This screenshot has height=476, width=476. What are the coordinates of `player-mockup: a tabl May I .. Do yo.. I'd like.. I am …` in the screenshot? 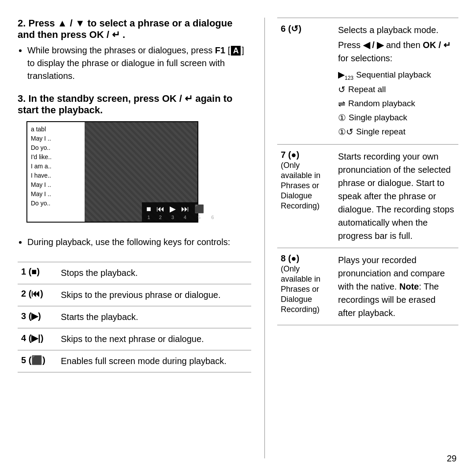 It's located at (112, 172).